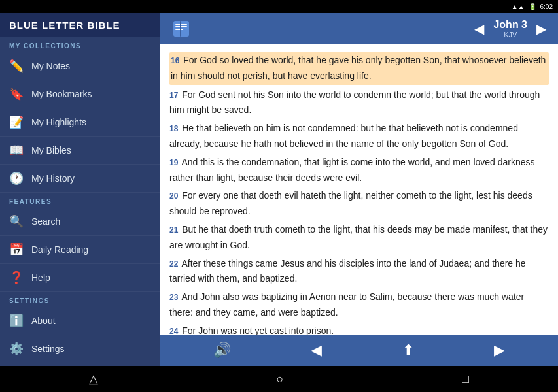 The width and height of the screenshot is (558, 392). What do you see at coordinates (16, 349) in the screenshot?
I see `settings-icon: ⚙️` at bounding box center [16, 349].